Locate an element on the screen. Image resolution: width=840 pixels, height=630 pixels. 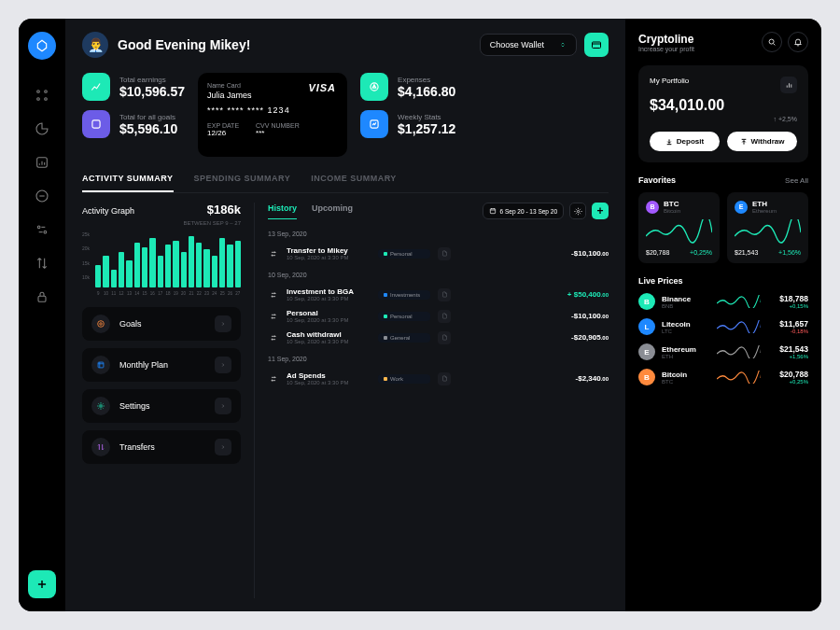
wallet-selector: Choose Wallet is located at coordinates (528, 45).